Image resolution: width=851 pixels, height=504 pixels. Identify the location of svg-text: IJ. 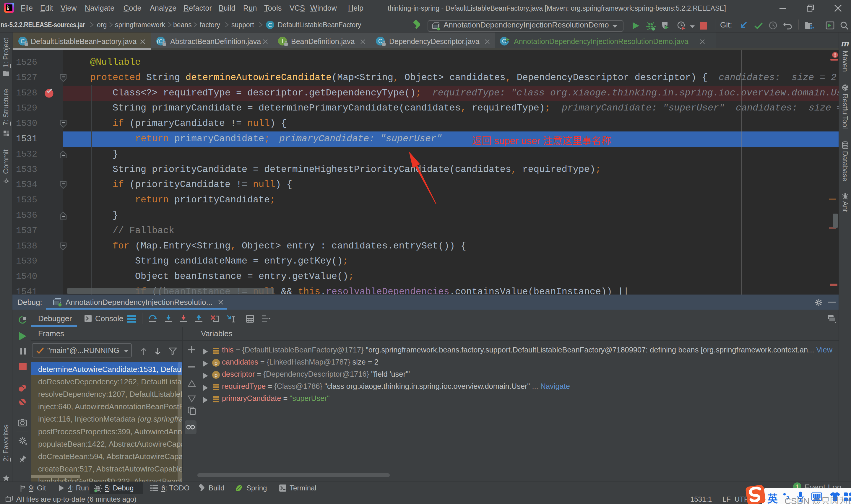
(8, 8).